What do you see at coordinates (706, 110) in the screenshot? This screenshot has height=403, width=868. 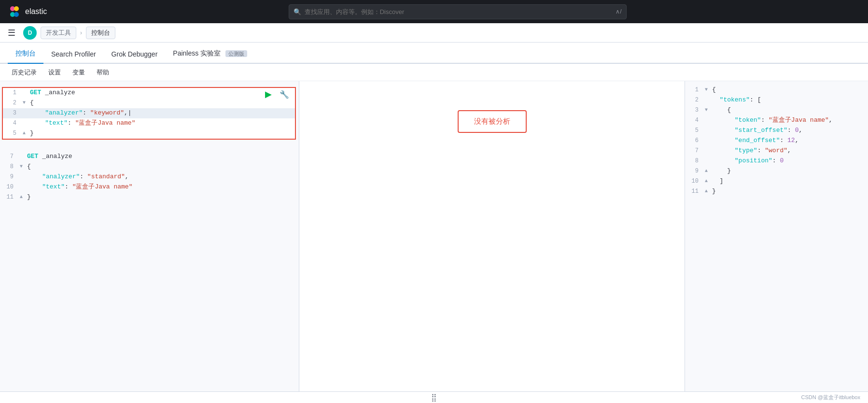 I see `resp-fold-3: ▼` at bounding box center [706, 110].